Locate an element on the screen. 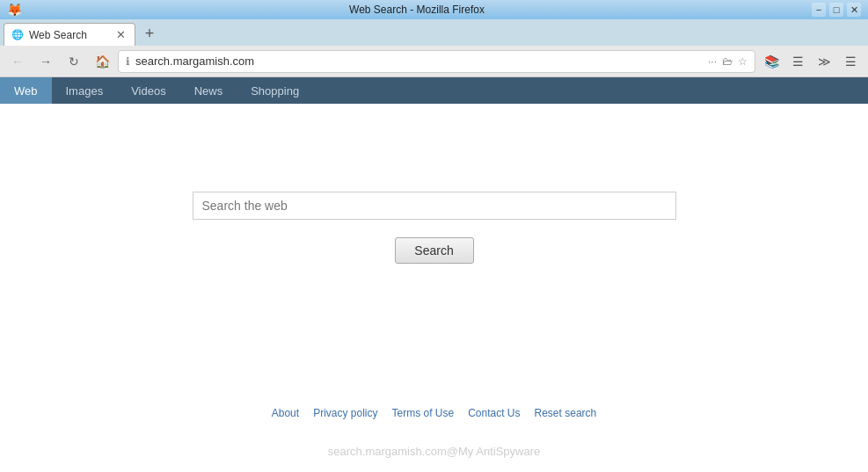  tab-close-button: ✕ is located at coordinates (121, 35).